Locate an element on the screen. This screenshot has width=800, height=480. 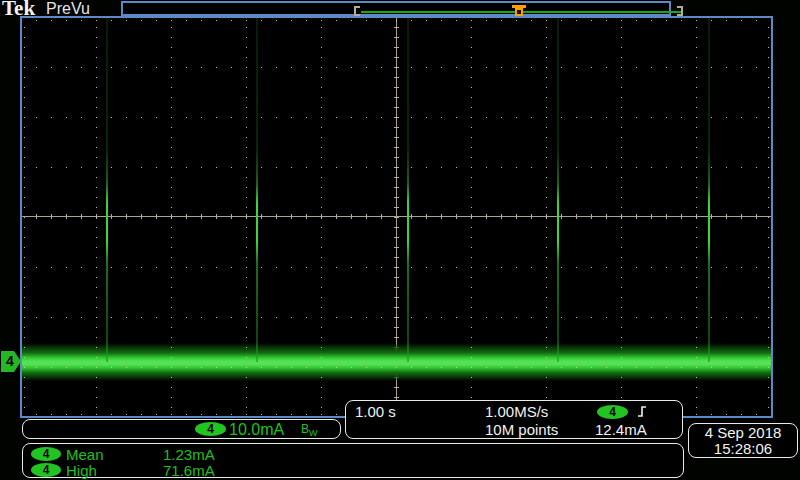
channel4-scale: 10.0mA is located at coordinates (256, 430).